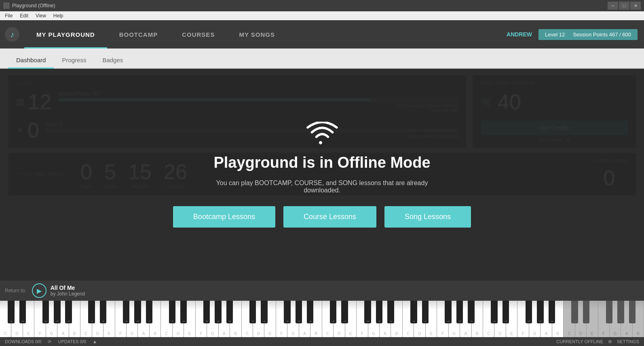 This screenshot has width=644, height=346. What do you see at coordinates (112, 61) in the screenshot?
I see `tab-badges: Badges` at bounding box center [112, 61].